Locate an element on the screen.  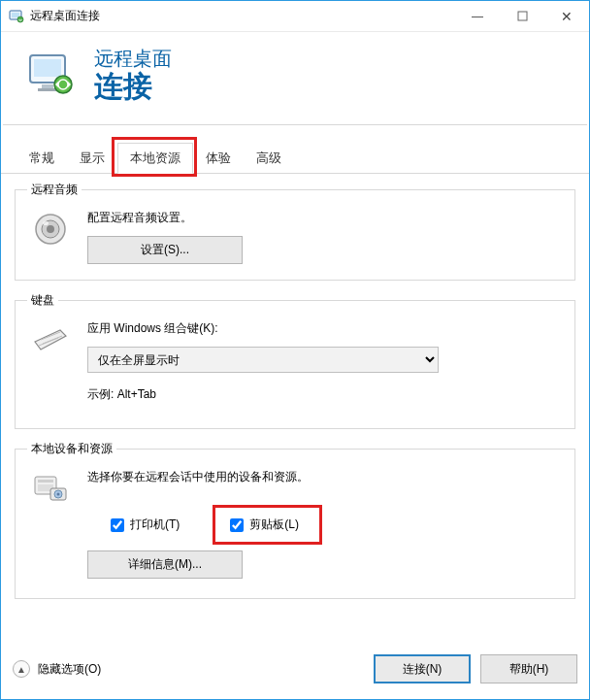
keyboard-combo-select: 仅在全屏显示时 is located at coordinates (263, 359).